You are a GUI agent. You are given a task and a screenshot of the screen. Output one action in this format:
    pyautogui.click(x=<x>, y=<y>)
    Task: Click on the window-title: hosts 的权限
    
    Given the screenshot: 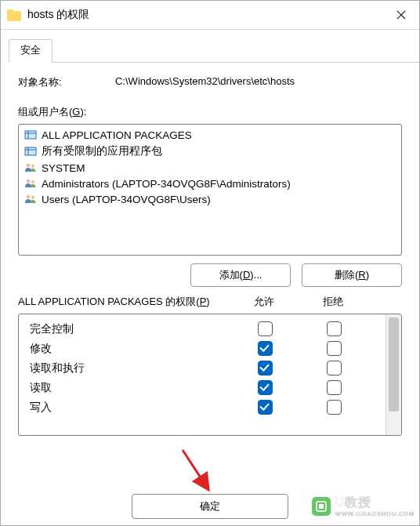 What is the action you would take?
    pyautogui.click(x=58, y=15)
    